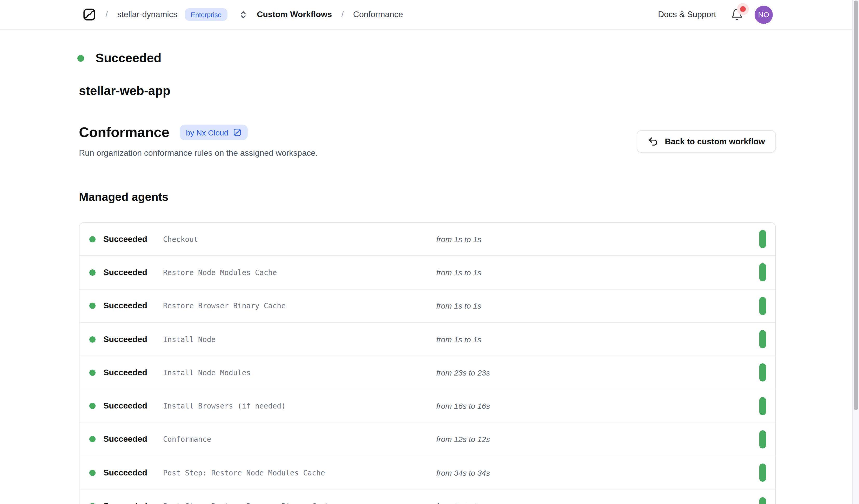 This screenshot has width=859, height=504. What do you see at coordinates (224, 406) in the screenshot?
I see `step-name: Install Browsers (if needed)` at bounding box center [224, 406].